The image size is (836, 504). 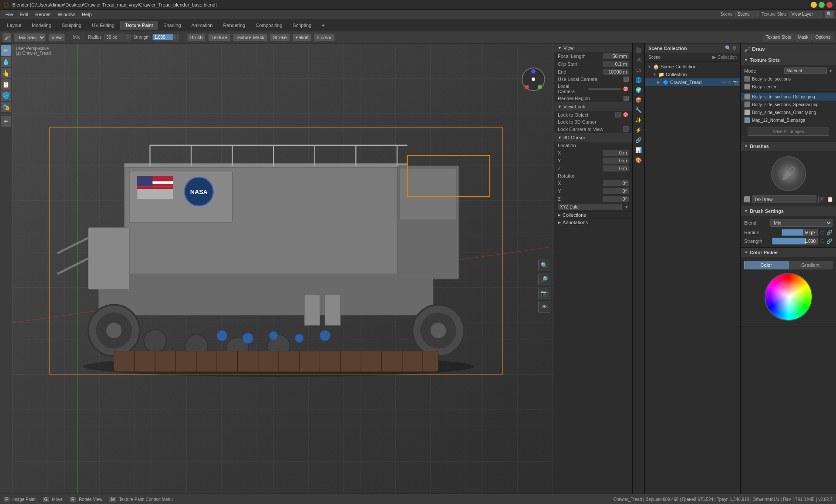 What do you see at coordinates (544, 265) in the screenshot?
I see `zoom-in-button: 🔍` at bounding box center [544, 265].